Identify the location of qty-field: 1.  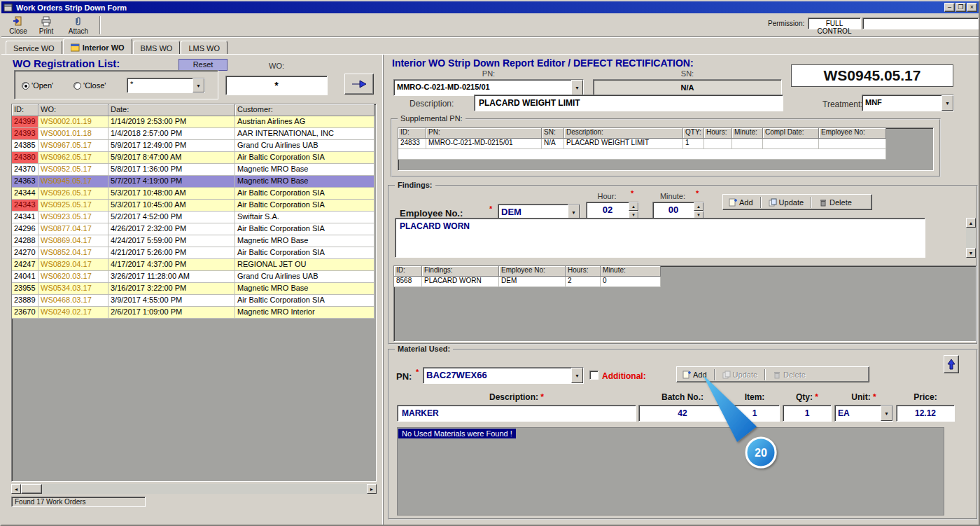
(807, 413).